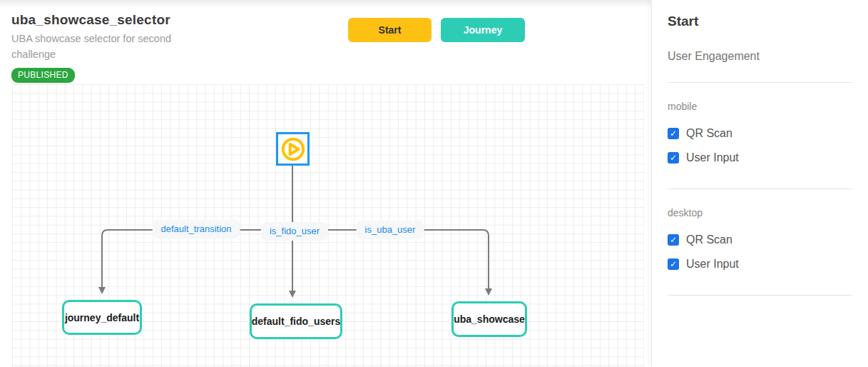  What do you see at coordinates (489, 319) in the screenshot?
I see `node-uba-showcase: uba_showcase` at bounding box center [489, 319].